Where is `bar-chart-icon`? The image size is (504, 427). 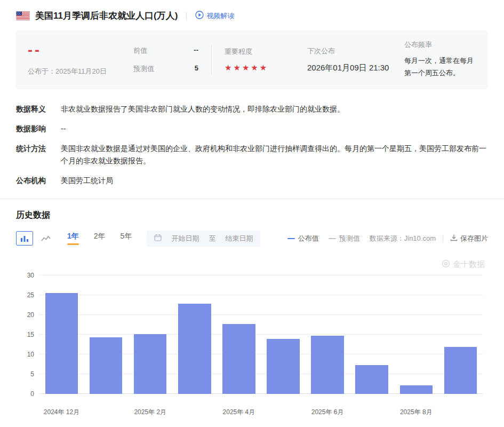 bar-chart-icon is located at coordinates (25, 239).